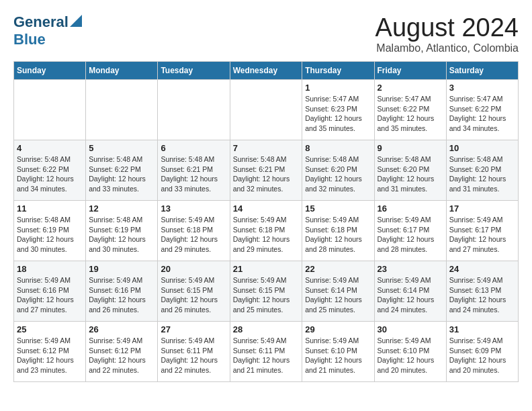 Image resolution: width=532 pixels, height=411 pixels. I want to click on day-number: 14, so click(266, 208).